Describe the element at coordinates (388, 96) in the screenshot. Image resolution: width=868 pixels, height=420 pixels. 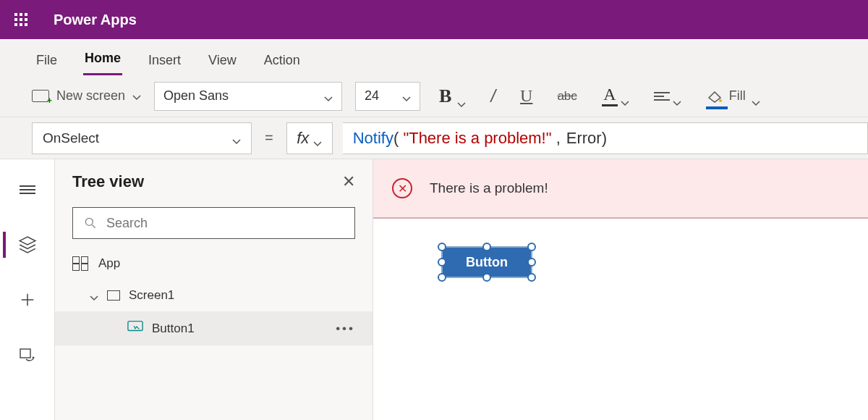
I see `font-size-selector: 24` at that location.